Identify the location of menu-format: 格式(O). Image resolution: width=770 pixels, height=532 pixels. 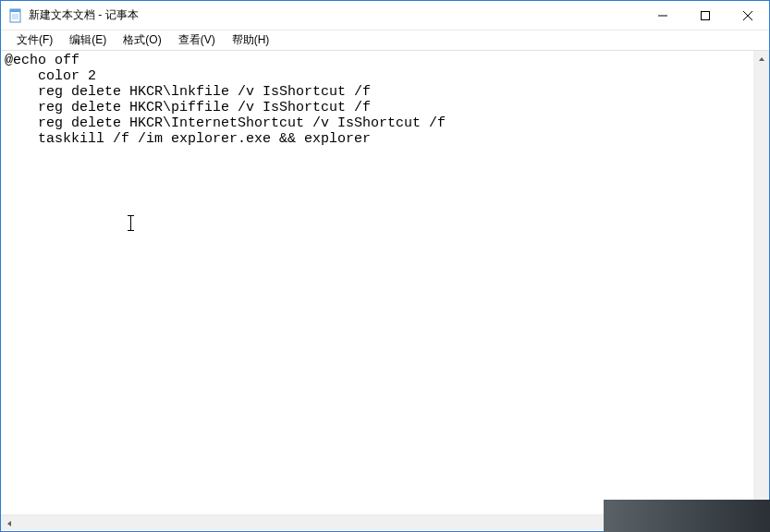
(142, 41).